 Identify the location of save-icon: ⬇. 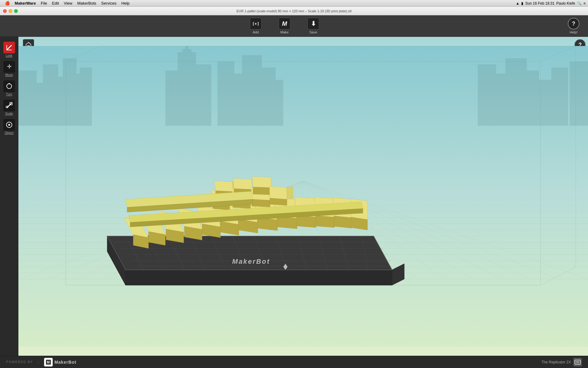
(313, 24).